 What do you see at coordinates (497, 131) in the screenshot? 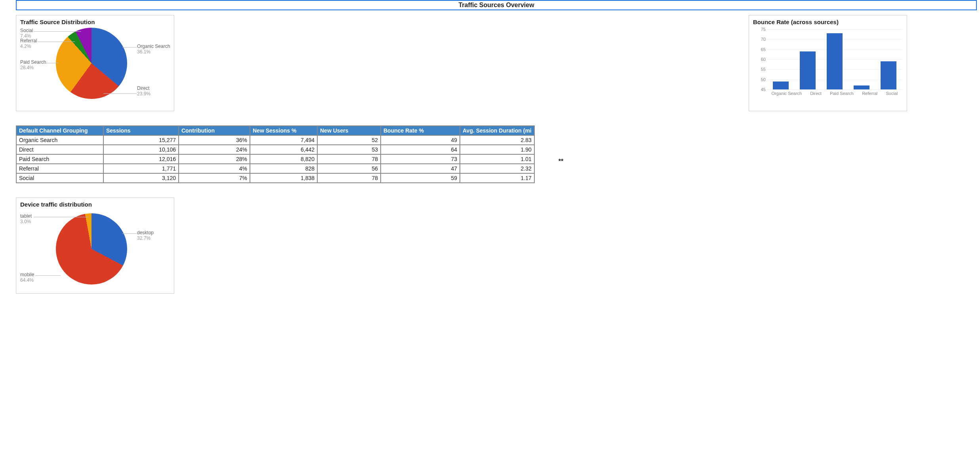
I see `col-header: Avg. Session Duration (mi` at bounding box center [497, 131].